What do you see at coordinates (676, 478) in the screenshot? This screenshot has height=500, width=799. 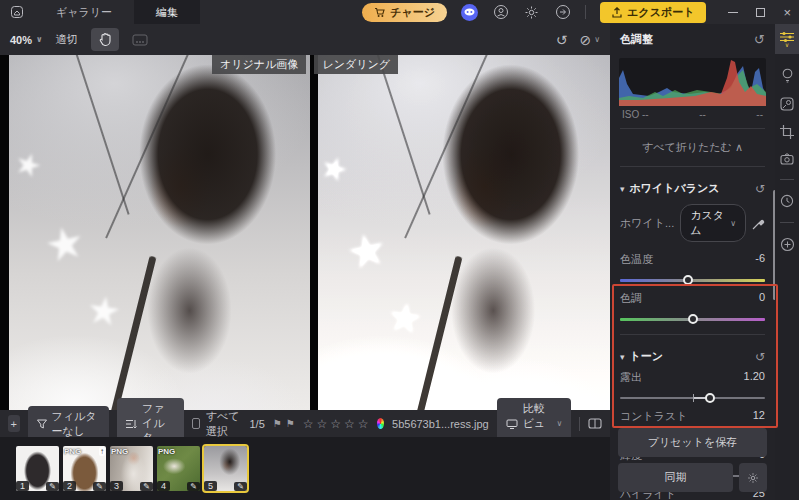 I see `sync-button: 同期` at bounding box center [676, 478].